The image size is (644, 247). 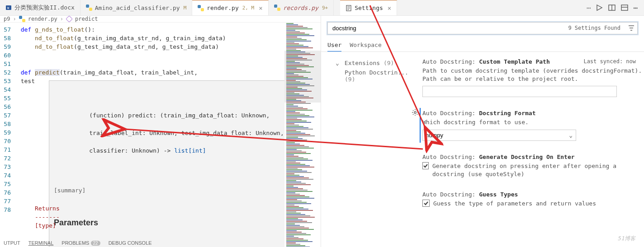 What do you see at coordinates (230, 8) in the screenshot?
I see `tab-render: render.py 2, M ×` at bounding box center [230, 8].